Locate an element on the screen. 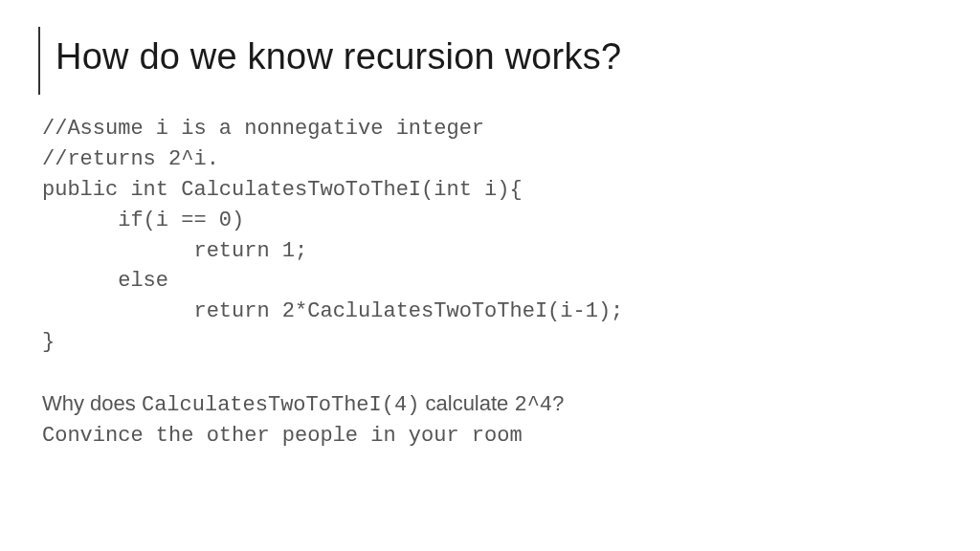  question-call: CalculatesTwoToTheI(4) is located at coordinates (280, 406).